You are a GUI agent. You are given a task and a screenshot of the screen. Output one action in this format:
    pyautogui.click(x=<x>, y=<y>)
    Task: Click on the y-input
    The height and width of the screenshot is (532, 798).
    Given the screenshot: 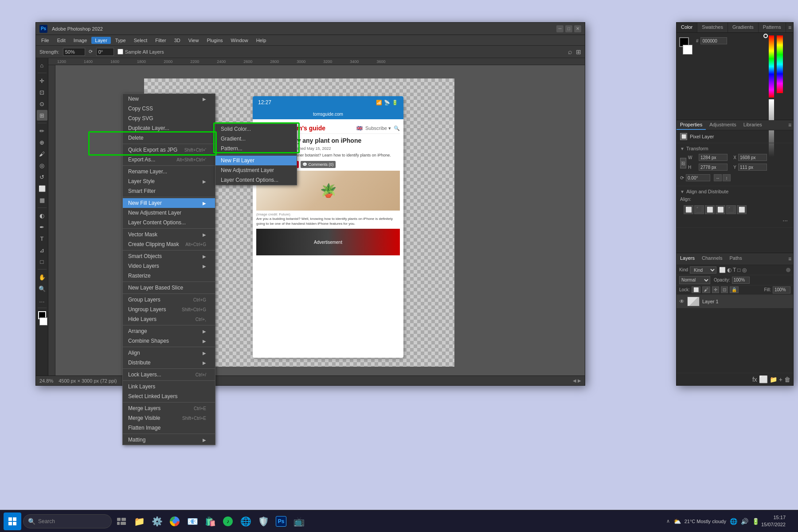 What is the action you would take?
    pyautogui.click(x=753, y=167)
    